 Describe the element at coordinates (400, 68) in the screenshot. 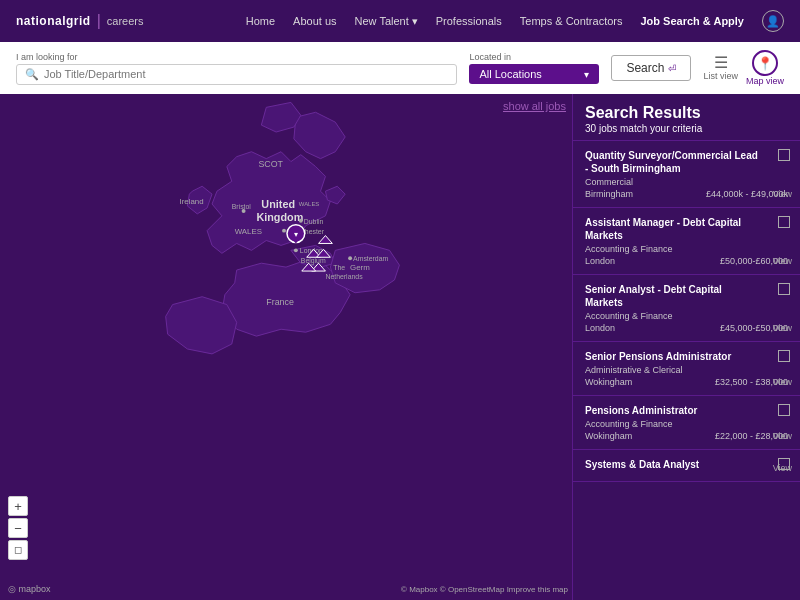

I see `search-bar: I am looking for 🔍 Located in All Locati…` at that location.